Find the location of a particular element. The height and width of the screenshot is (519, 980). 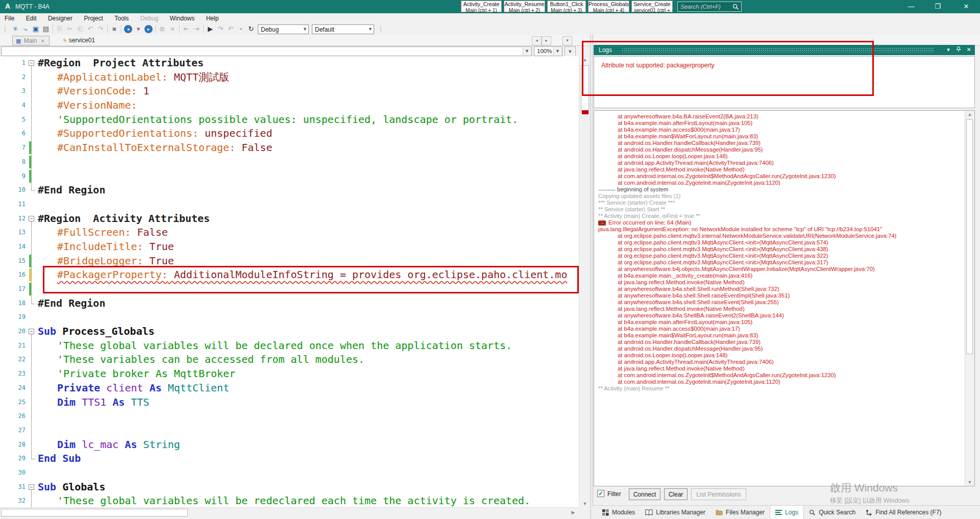

code-line: 20−Sub Process_Globals is located at coordinates (289, 332).